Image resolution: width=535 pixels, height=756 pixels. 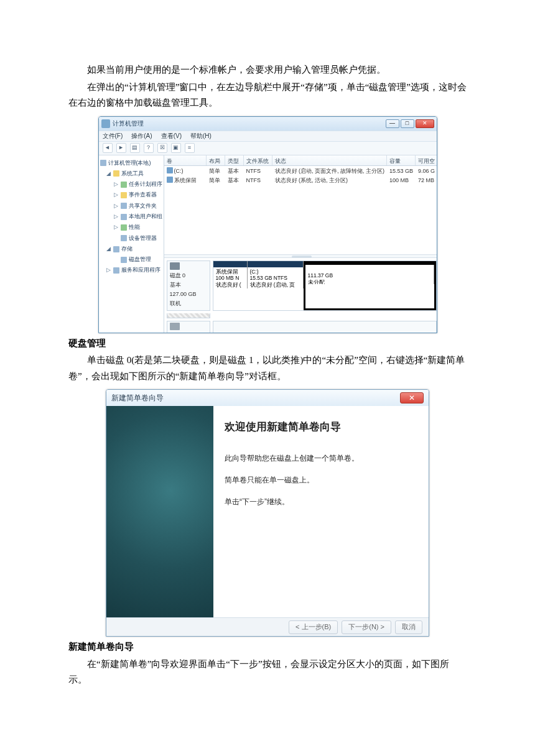 I want to click on disk-label: 磁盘 0 基本 127.00 GB 联机, so click(x=188, y=286).